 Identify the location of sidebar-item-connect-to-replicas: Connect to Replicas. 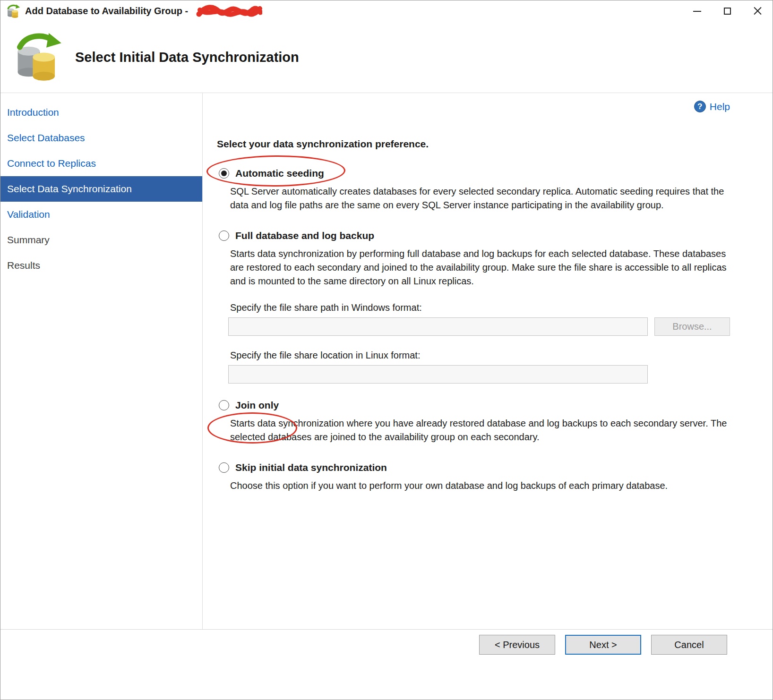
(101, 163).